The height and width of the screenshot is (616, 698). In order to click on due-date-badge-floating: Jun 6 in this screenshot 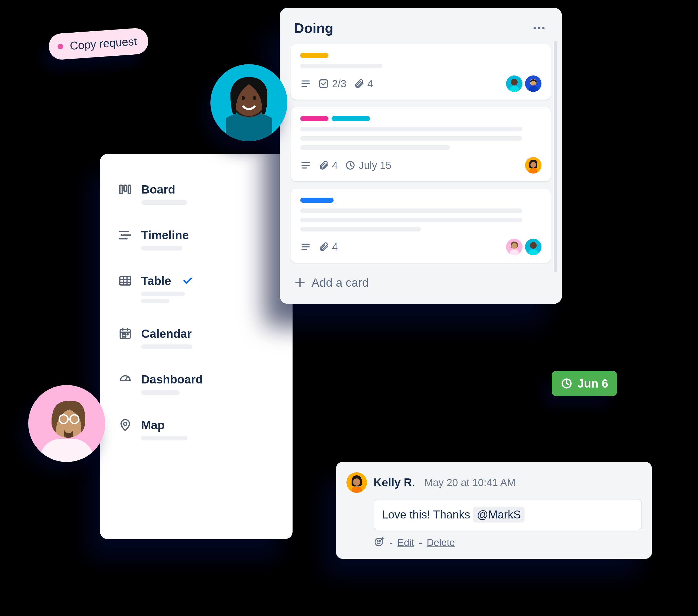, I will do `click(585, 383)`.